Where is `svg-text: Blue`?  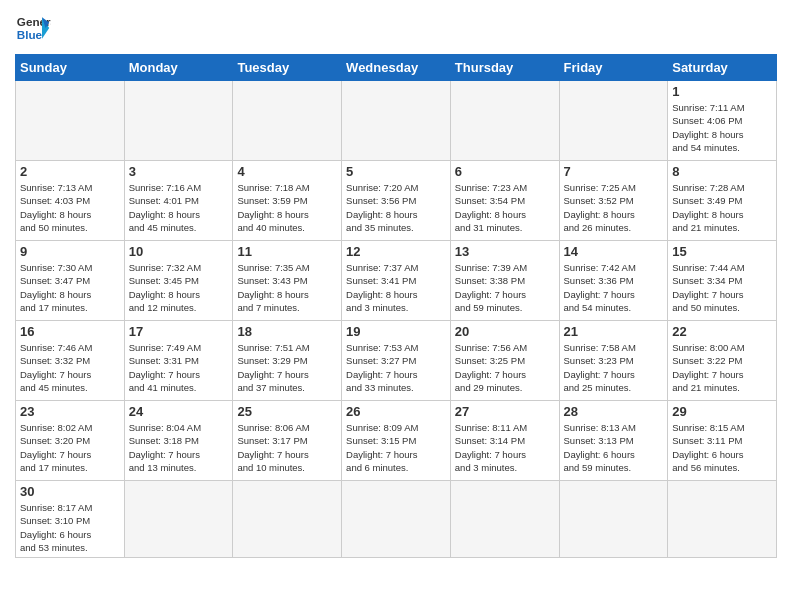
svg-text: Blue is located at coordinates (30, 34).